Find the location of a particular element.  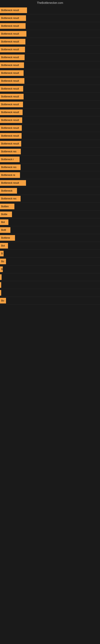

bar-wrapper: Bottl is located at coordinates (50, 230).